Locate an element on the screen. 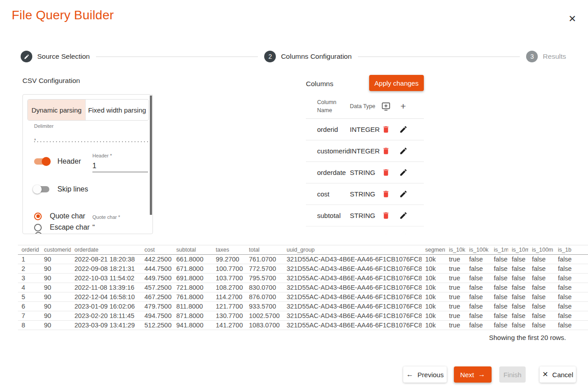  column-row: taxes STRING is located at coordinates (365, 231).